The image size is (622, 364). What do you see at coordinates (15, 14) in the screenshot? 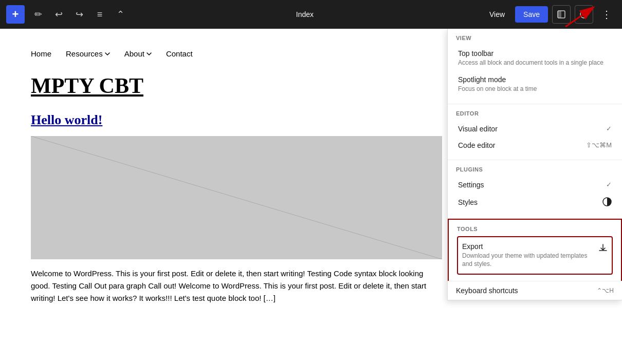
I see `wordpress-logo: +` at bounding box center [15, 14].